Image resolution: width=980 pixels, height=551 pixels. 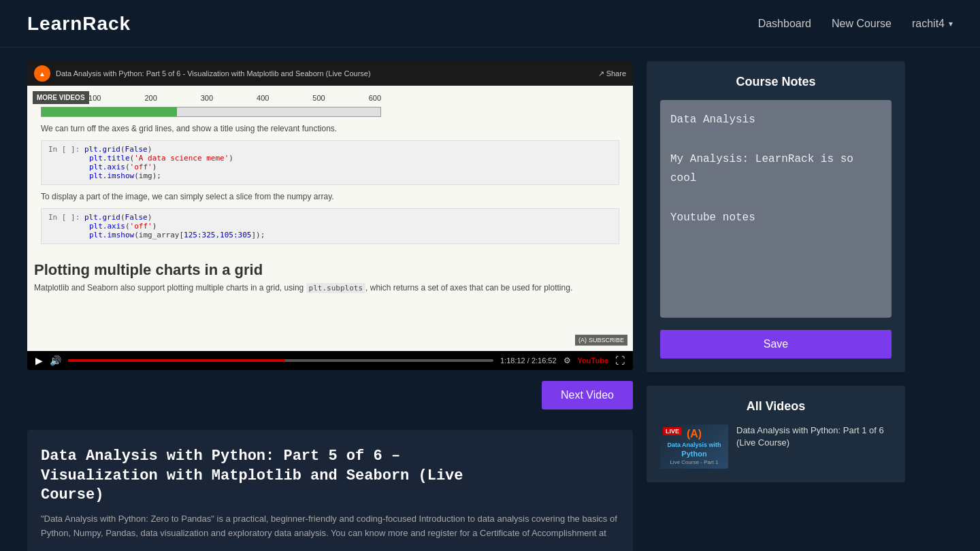 What do you see at coordinates (42, 73) in the screenshot?
I see `fcc-icon: ▲` at bounding box center [42, 73].